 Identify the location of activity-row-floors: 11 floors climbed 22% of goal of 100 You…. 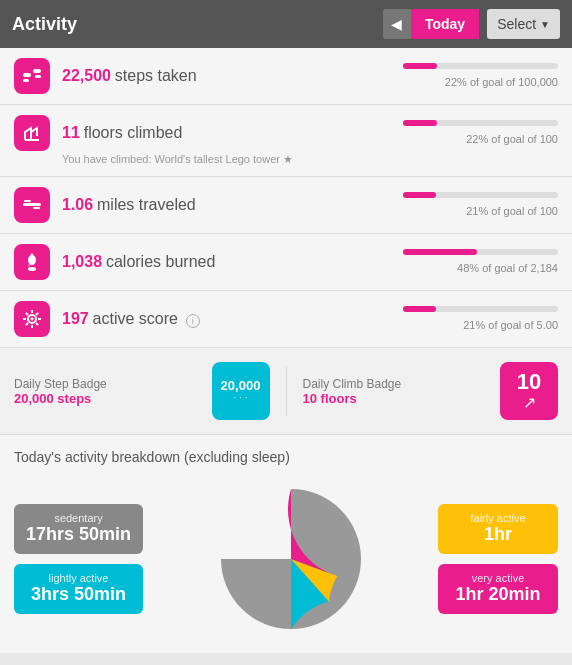
(286, 141).